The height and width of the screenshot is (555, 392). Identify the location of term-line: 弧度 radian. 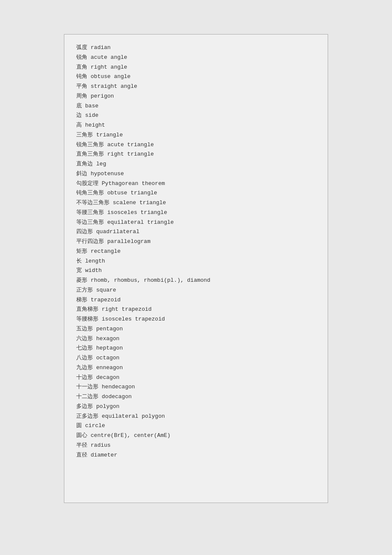
(196, 48).